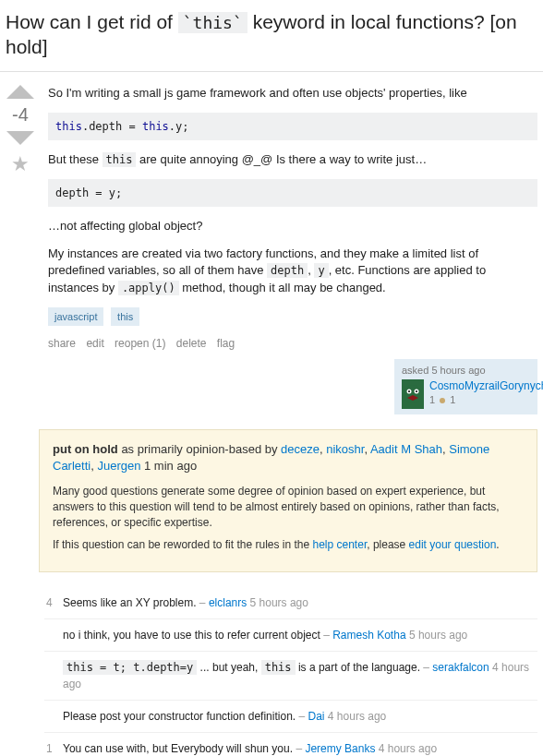 This screenshot has width=543, height=756. What do you see at coordinates (20, 114) in the screenshot?
I see `vote-score: -4` at bounding box center [20, 114].